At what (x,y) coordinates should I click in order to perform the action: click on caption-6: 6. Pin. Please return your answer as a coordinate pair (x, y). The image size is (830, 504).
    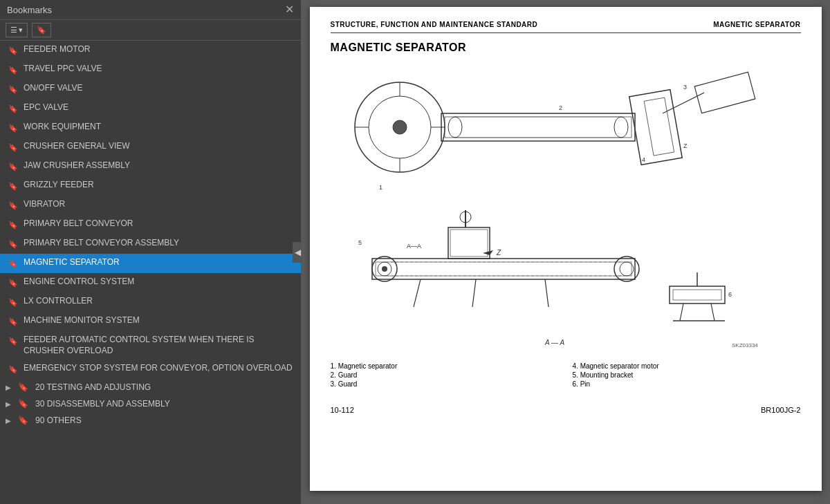
    Looking at the image, I should click on (687, 384).